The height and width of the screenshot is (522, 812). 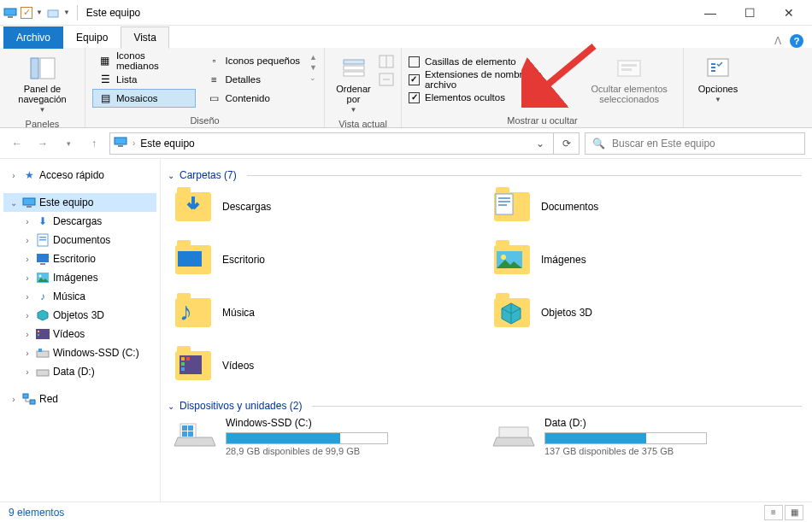 What do you see at coordinates (710, 13) in the screenshot?
I see `minimize-button: —` at bounding box center [710, 13].